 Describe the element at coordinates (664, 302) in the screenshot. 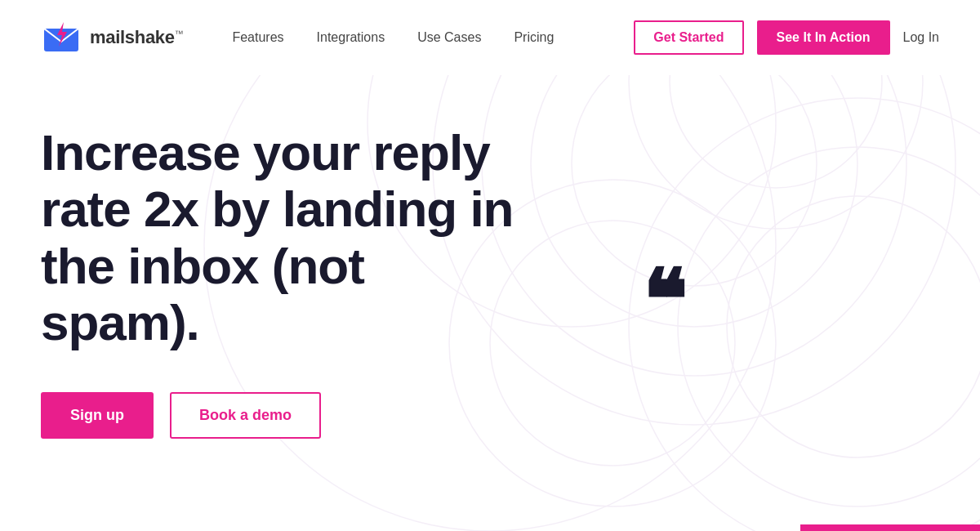

I see `quote-mark-decoration: ❝` at that location.